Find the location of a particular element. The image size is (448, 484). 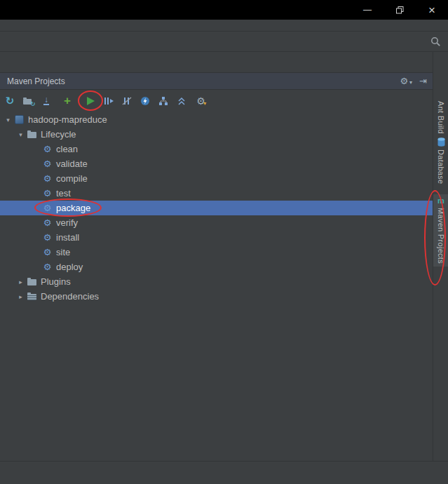

collapse-all-icon is located at coordinates (182, 101).